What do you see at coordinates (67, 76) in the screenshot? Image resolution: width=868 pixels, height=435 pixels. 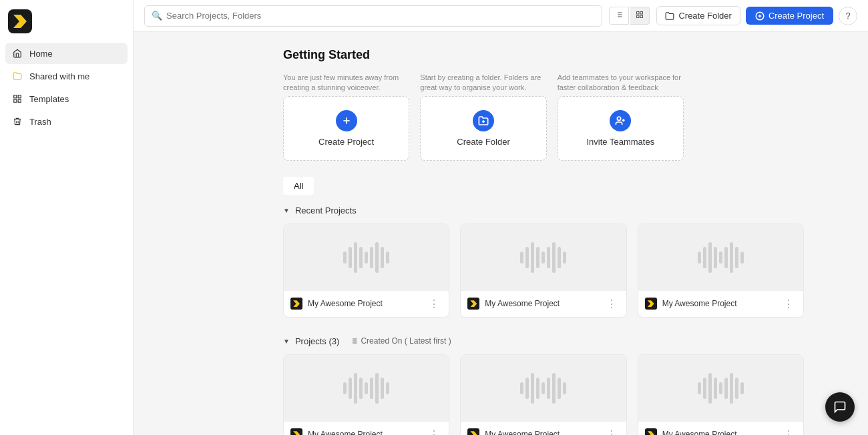 I see `sidebar-item-shared: Shared with me` at bounding box center [67, 76].